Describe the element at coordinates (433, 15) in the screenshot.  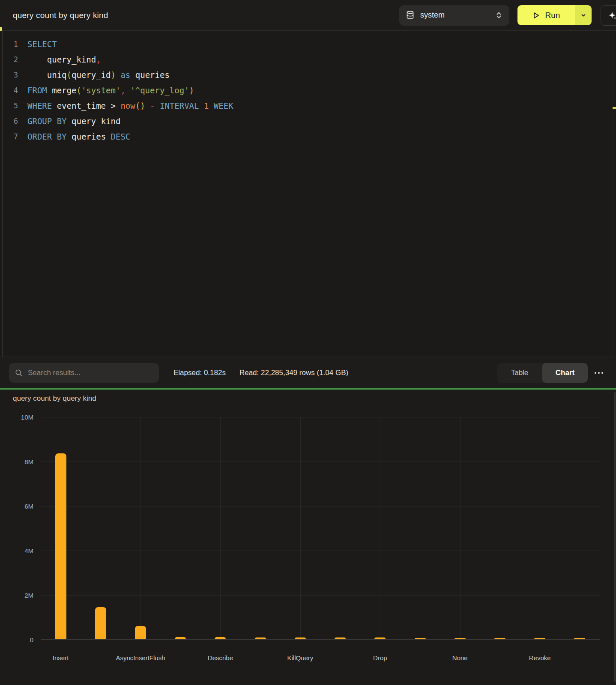
I see `database-selector-value: system` at that location.